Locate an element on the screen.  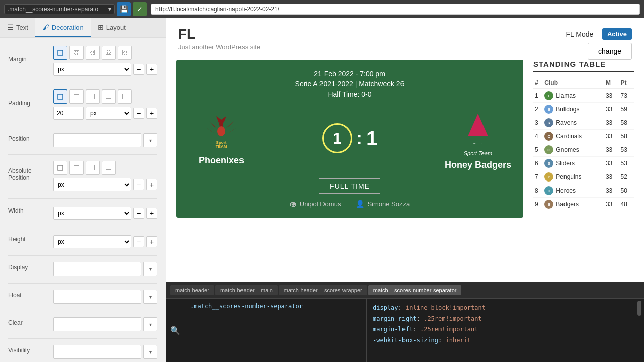
referee-icon: 👤 is located at coordinates (360, 204).